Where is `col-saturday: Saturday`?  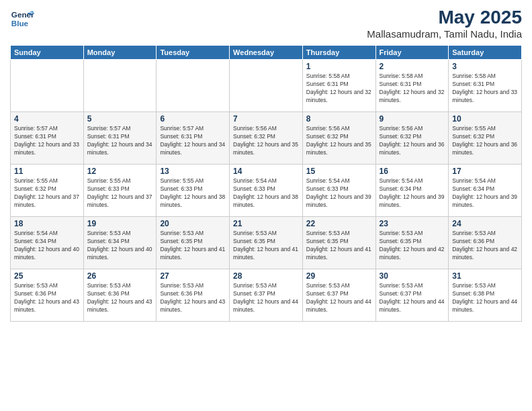
col-saturday: Saturday is located at coordinates (485, 52).